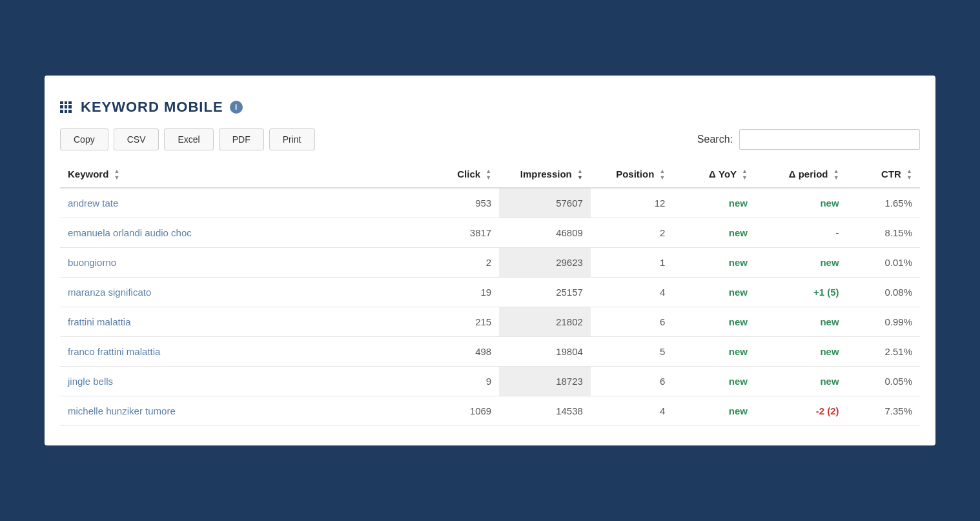 The image size is (980, 521). Describe the element at coordinates (99, 322) in the screenshot. I see `keyword-link: frattini malattia` at that location.